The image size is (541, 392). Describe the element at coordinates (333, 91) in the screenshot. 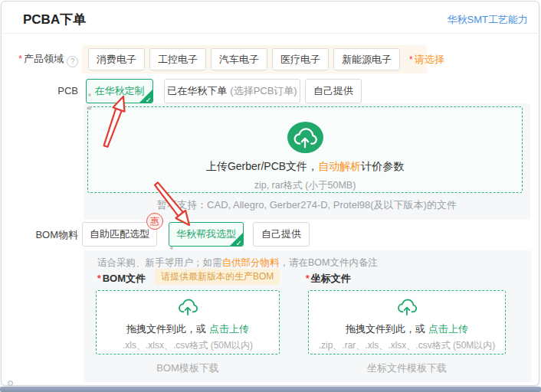

I see `pcb-tab-self-provide: 自己提供` at that location.